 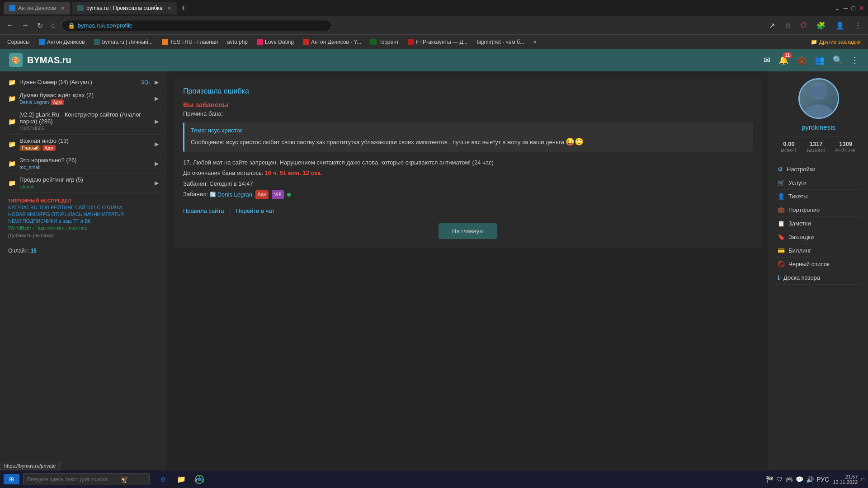 What do you see at coordinates (772, 25) in the screenshot?
I see `share-button: ↗` at bounding box center [772, 25].